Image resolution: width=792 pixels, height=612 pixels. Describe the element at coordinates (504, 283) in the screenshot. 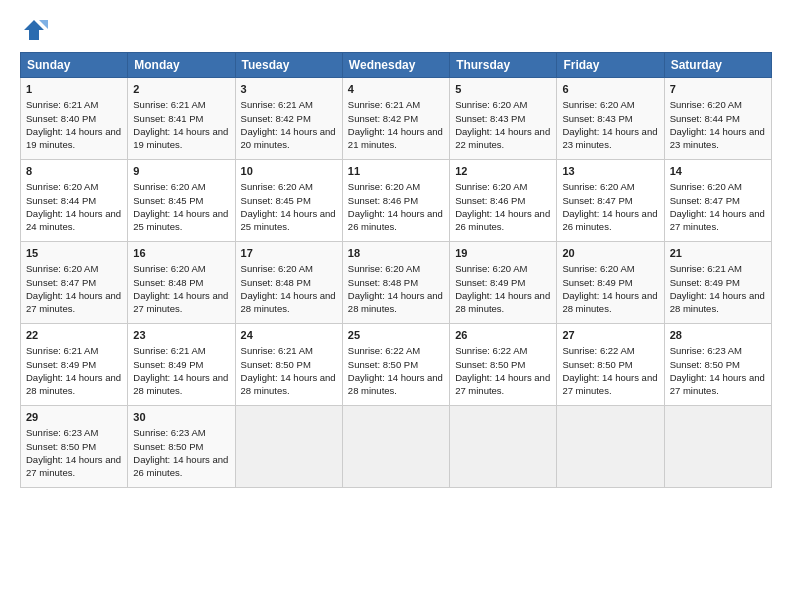

I see `calendar-day-cell: 19 Sunrise: 6:20 AM Sunset: 8:49 PM Dayl…` at that location.